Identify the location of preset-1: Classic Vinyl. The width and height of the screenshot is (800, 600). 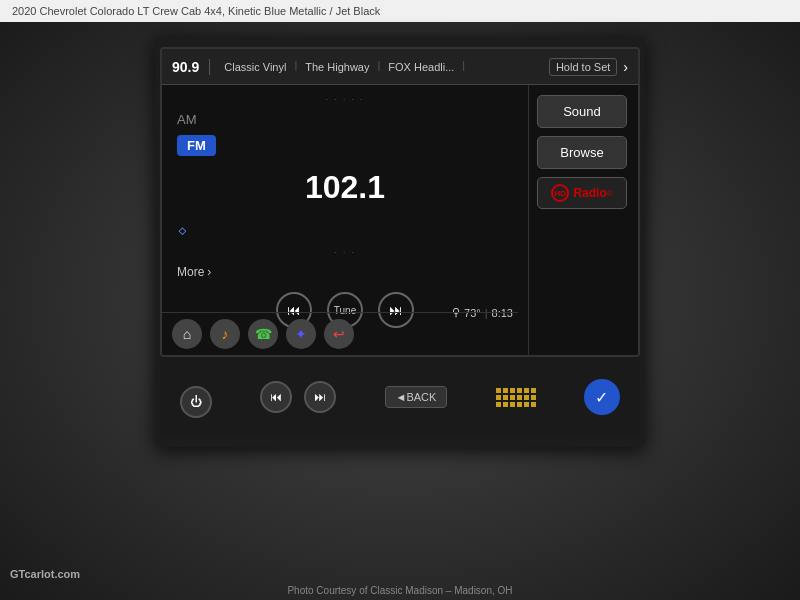
(255, 67).